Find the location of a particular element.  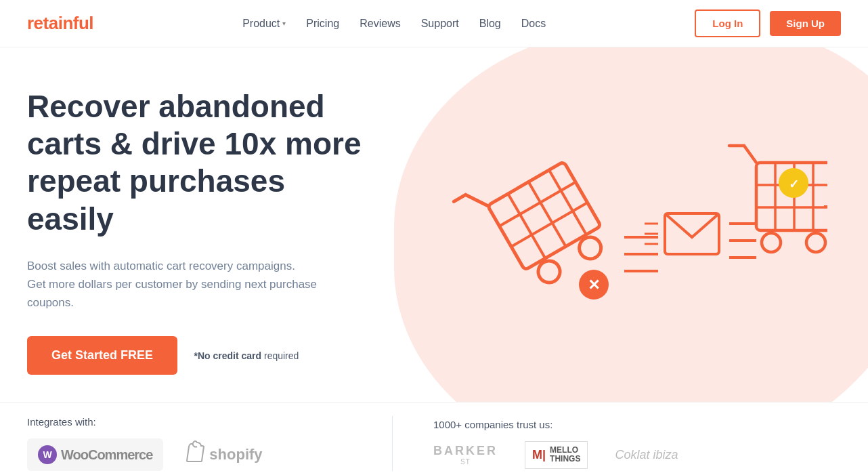

signup-button: Sign Up is located at coordinates (806, 23).